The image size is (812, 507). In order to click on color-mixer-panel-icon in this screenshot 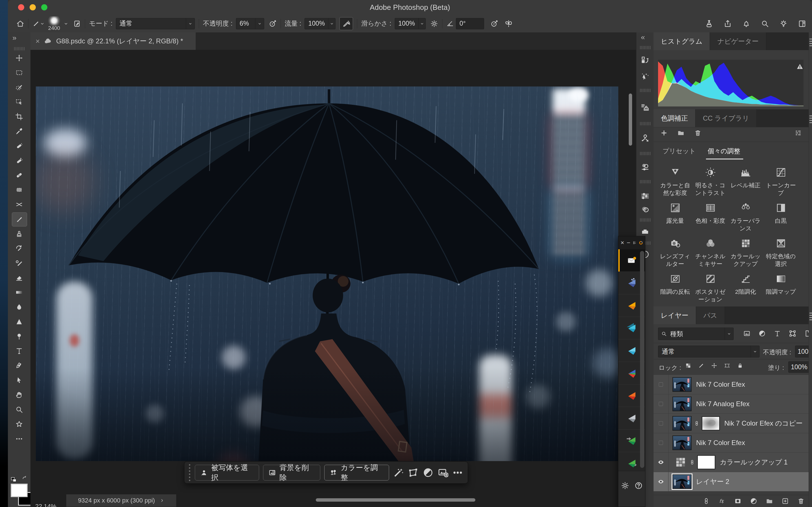, I will do `click(645, 167)`.